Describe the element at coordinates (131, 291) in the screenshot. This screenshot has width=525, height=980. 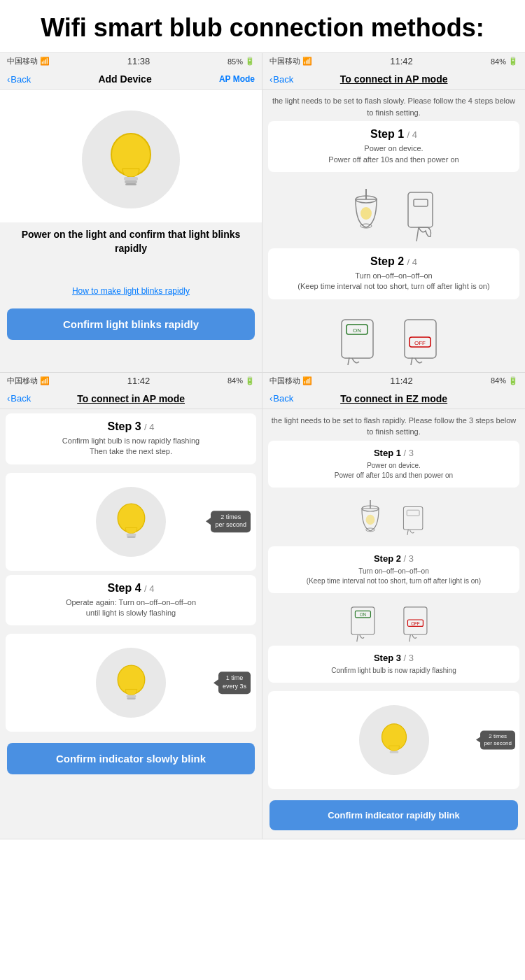
I see `panel1-link: How to make light blinks rapidly` at that location.